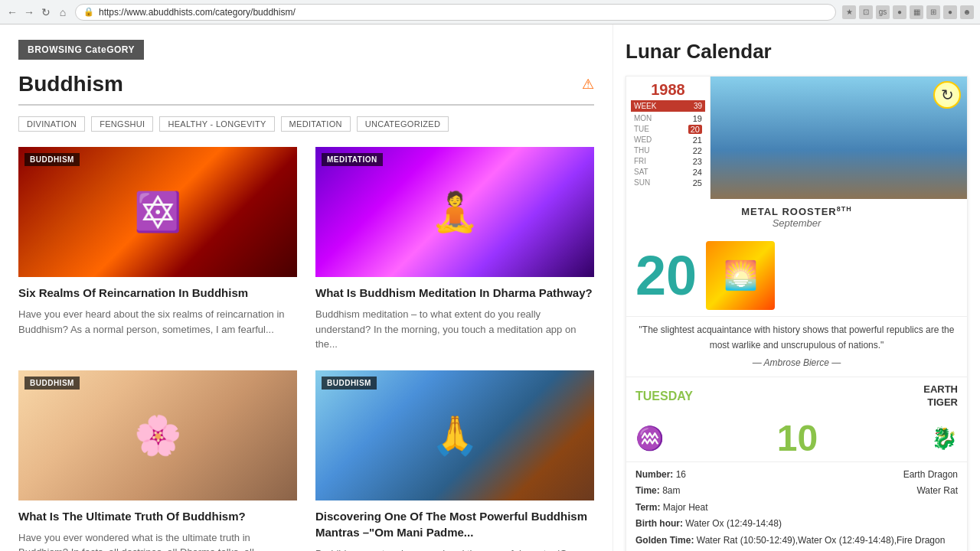 The width and height of the screenshot is (980, 551). What do you see at coordinates (158, 516) in the screenshot?
I see `article-title-2: What Is The Ultimate Truth Of Buddhism?` at bounding box center [158, 516].